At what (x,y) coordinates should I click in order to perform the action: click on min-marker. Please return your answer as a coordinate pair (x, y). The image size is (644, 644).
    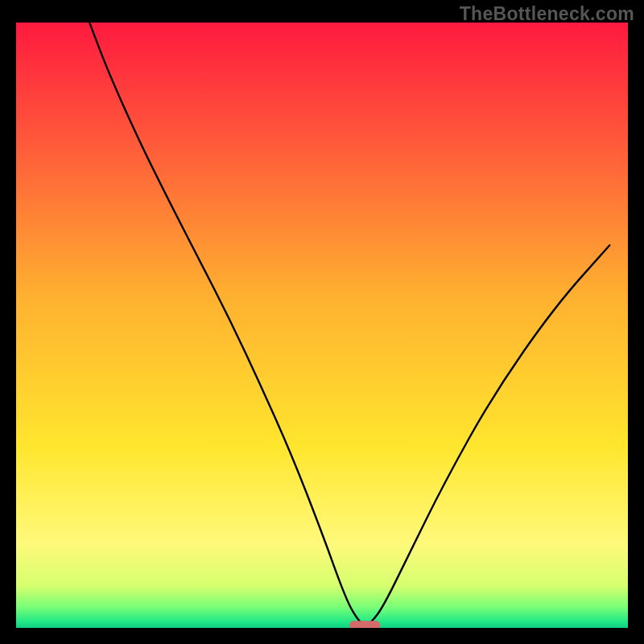
    Looking at the image, I should click on (365, 625).